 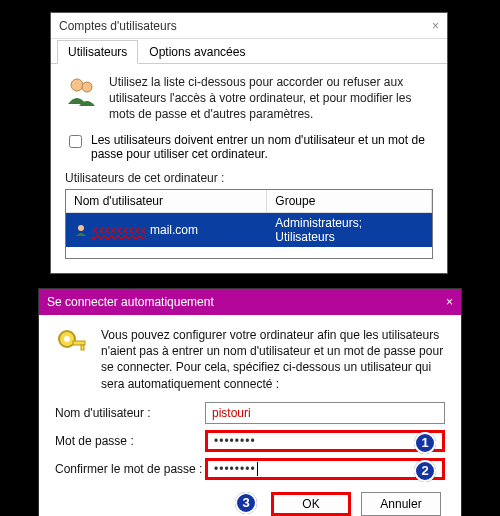 What do you see at coordinates (325, 441) in the screenshot?
I see `password-field: •••••••• 1` at bounding box center [325, 441].